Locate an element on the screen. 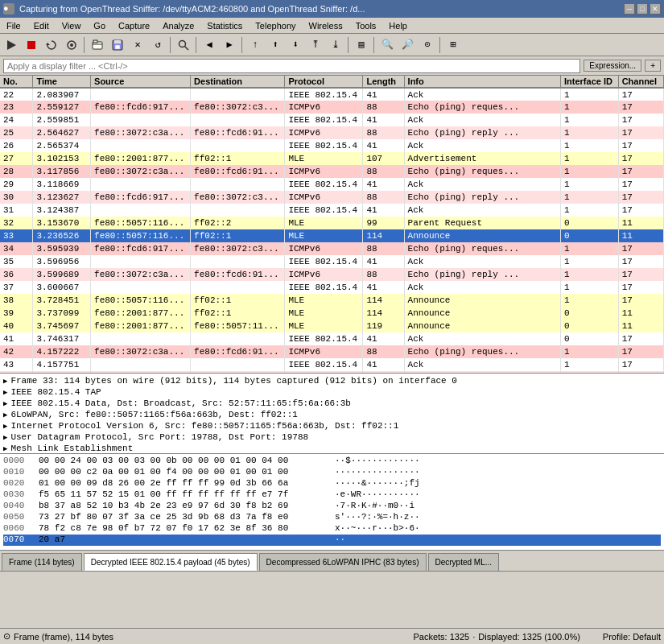 This screenshot has height=644, width=664. hex-row: 005073 27 bf 80 07 3f 3a ce 25 3d 9b 68 … is located at coordinates (332, 518).